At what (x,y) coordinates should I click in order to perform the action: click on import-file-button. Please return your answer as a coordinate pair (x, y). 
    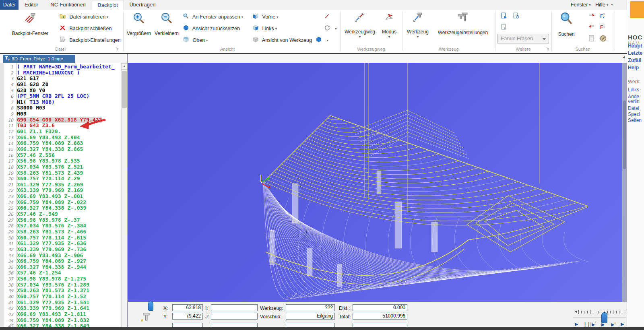
    Looking at the image, I should click on (516, 16).